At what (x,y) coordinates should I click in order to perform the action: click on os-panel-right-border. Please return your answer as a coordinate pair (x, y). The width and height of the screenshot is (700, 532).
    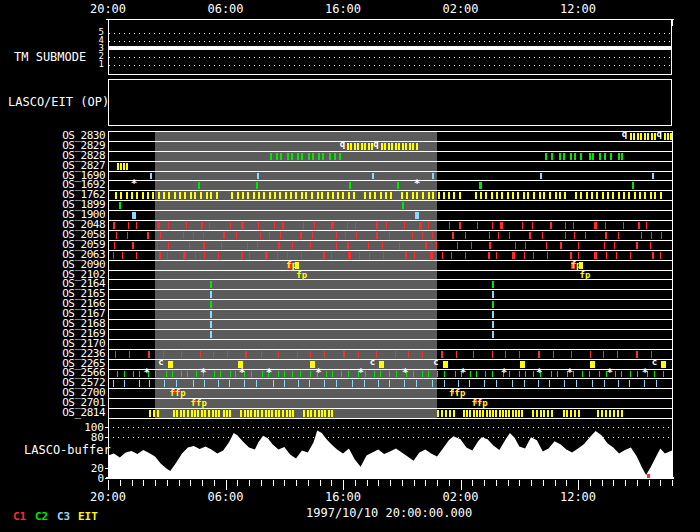
    Looking at the image, I should click on (672, 274).